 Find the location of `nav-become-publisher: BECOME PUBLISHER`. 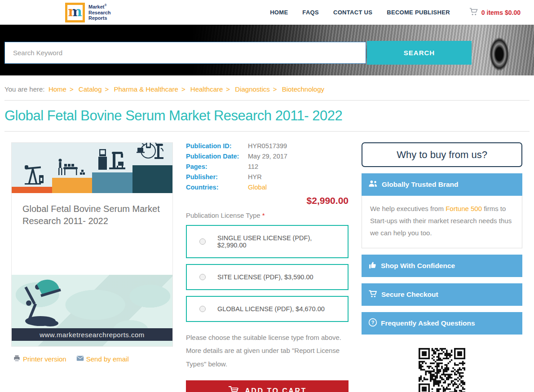

nav-become-publisher: BECOME PUBLISHER is located at coordinates (419, 13).